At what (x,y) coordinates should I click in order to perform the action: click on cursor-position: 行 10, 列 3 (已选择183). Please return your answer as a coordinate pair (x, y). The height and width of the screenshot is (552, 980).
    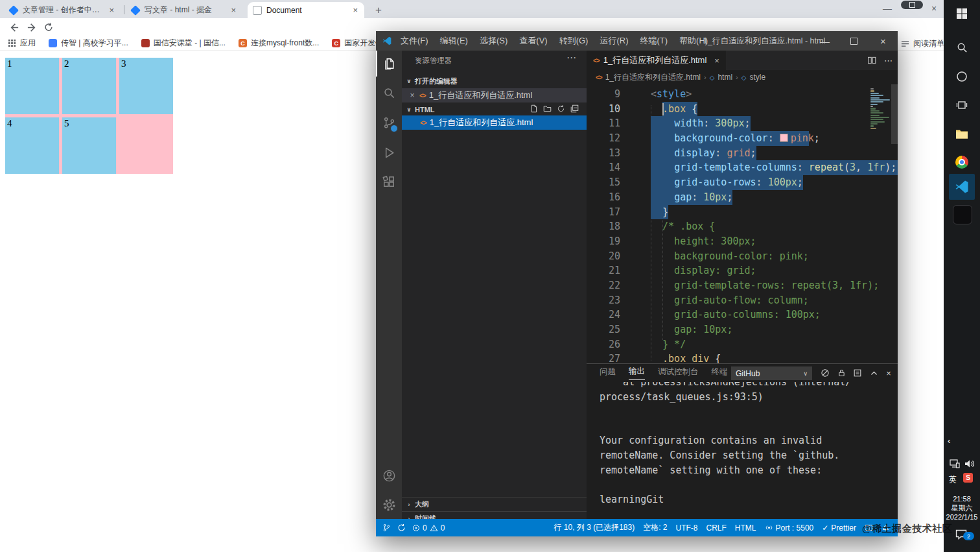
    Looking at the image, I should click on (594, 528).